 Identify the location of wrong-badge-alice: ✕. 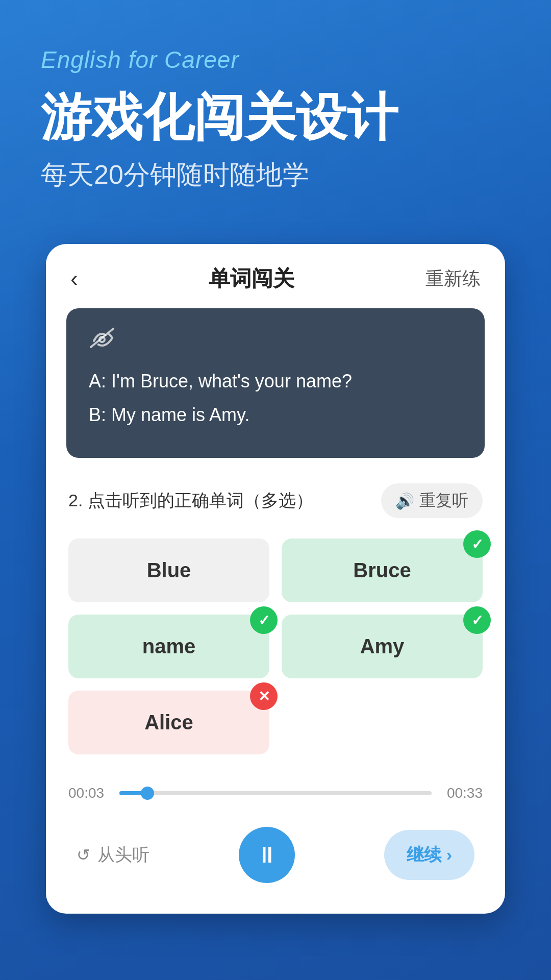
(264, 696).